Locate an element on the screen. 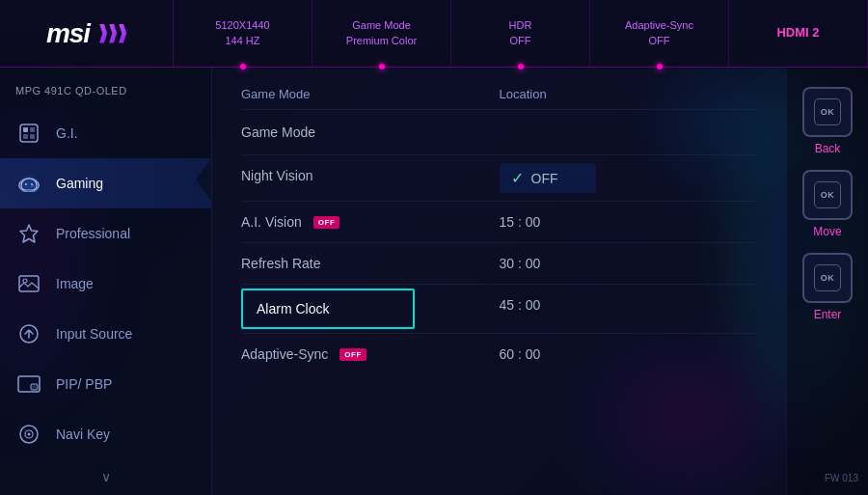  sidebar-label-image: Image is located at coordinates (75, 284).